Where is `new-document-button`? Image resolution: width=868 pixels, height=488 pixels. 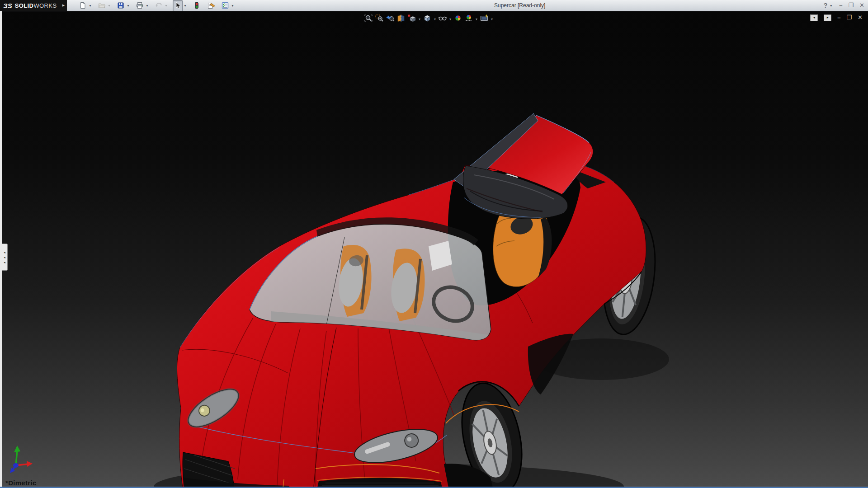 new-document-button is located at coordinates (83, 5).